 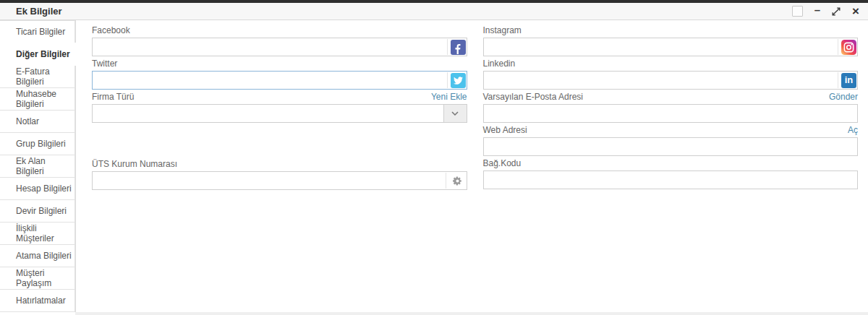 I want to click on bag-kodu-label: Bağ.Kodu, so click(x=502, y=163).